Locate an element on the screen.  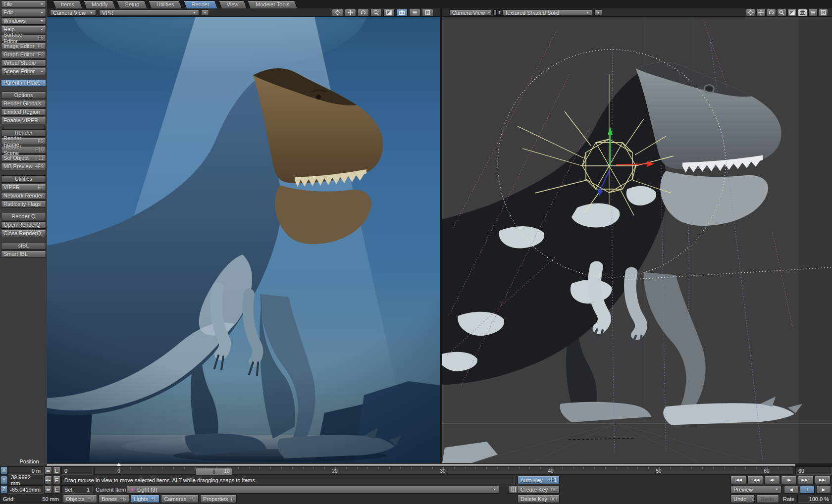
sidebar-item-mb-preview: MB Preview +F9 ▼ is located at coordinates (24, 166).